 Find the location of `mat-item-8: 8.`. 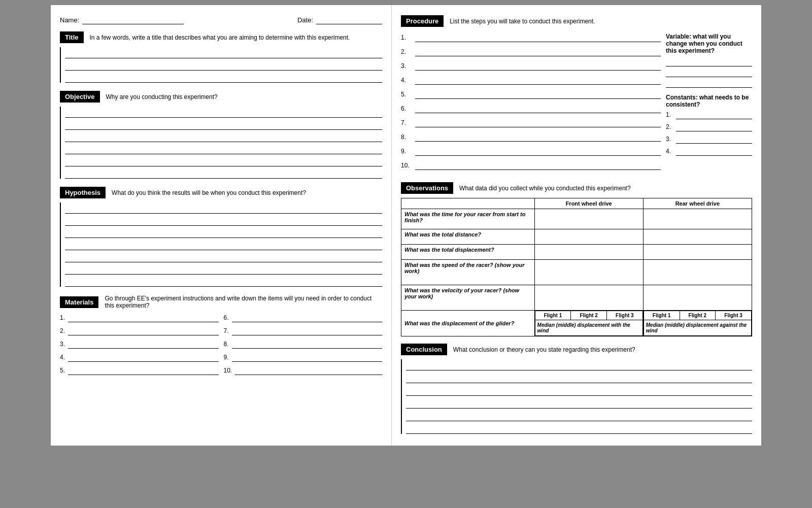

mat-item-8: 8. is located at coordinates (303, 344).